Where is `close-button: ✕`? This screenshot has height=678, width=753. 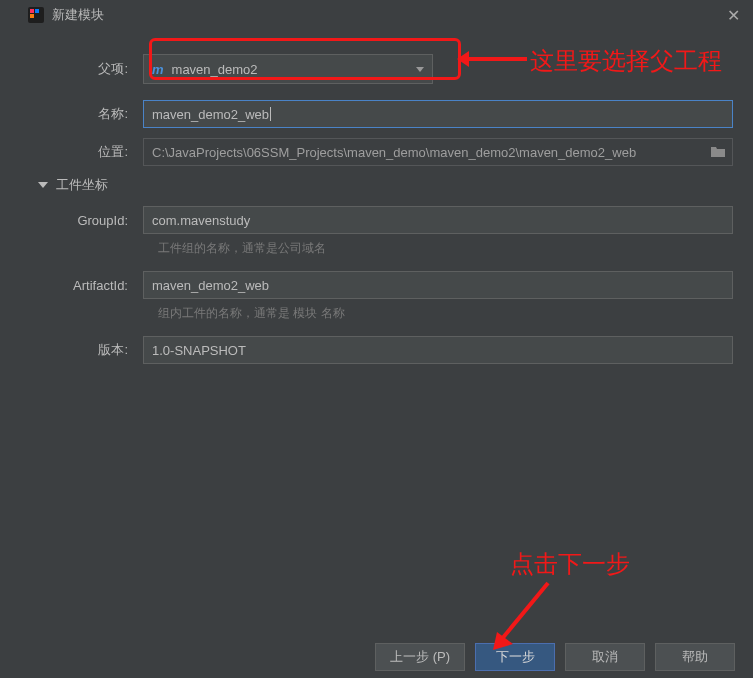 close-button: ✕ is located at coordinates (733, 16).